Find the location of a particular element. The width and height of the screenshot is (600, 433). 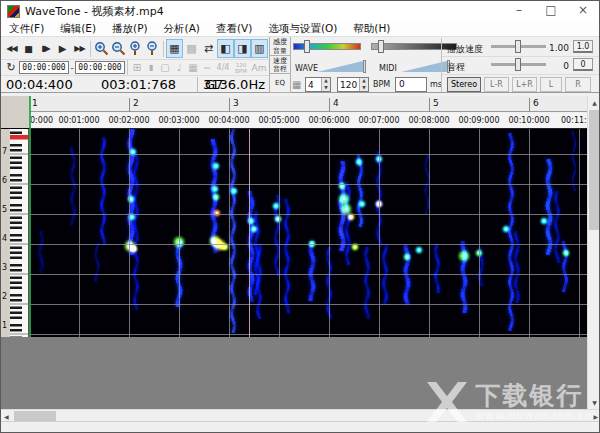

step-play-button: ▮▶ is located at coordinates (46, 48).